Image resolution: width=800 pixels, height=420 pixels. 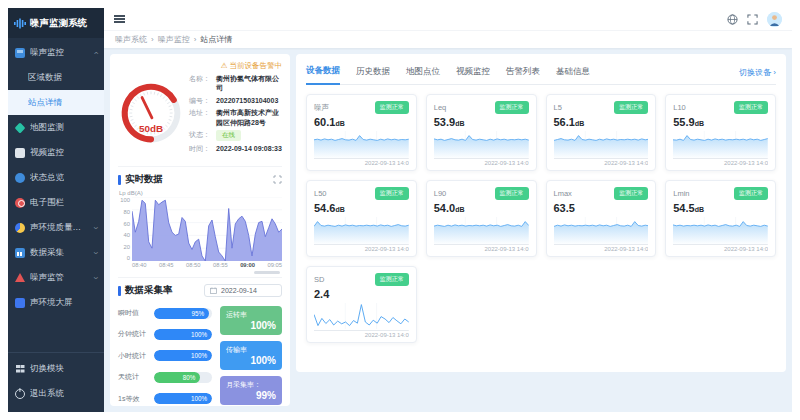 I want to click on tab-视频监控: 视频监控, so click(x=473, y=73).